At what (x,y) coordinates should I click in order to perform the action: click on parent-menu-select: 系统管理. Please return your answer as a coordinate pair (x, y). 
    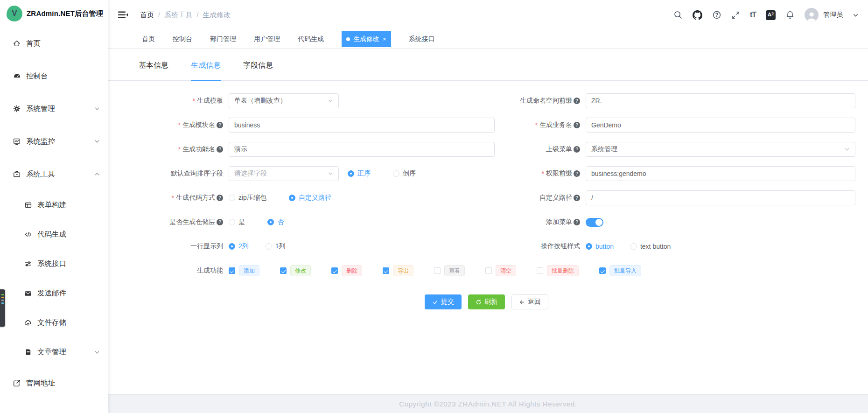
    Looking at the image, I should click on (721, 149).